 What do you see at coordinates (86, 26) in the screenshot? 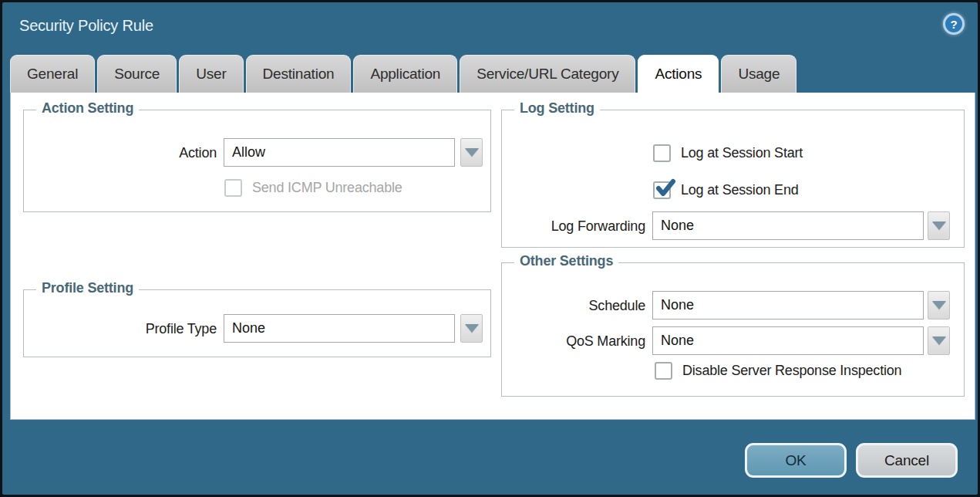
I see `dialog-title: Security Policy Rule` at bounding box center [86, 26].